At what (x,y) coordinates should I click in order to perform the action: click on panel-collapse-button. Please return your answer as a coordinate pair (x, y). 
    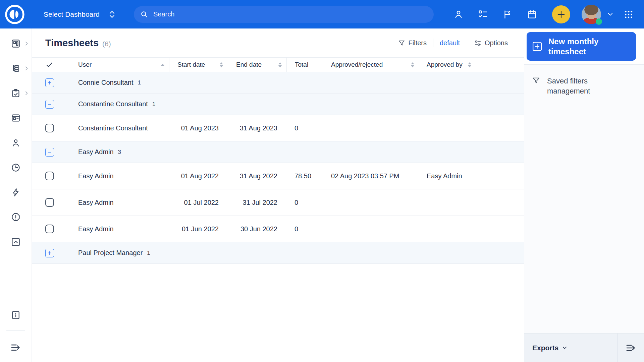
    Looking at the image, I should click on (631, 348).